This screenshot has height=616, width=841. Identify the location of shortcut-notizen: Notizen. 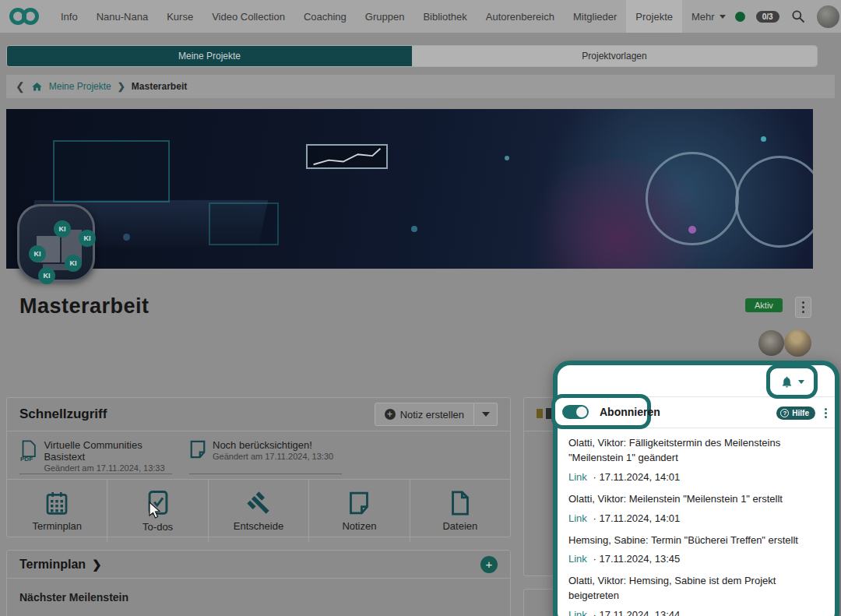
(358, 511).